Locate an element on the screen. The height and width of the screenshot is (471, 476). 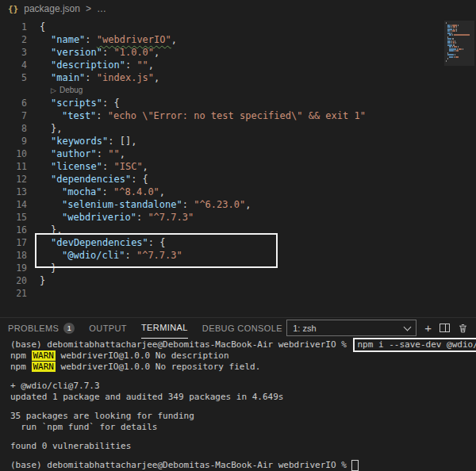
terminal-line: found 0 vulnerabilities is located at coordinates (243, 446).